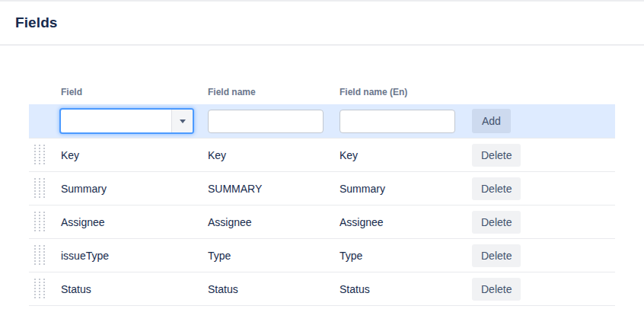  I want to click on cell-field-name: SUMMARY, so click(274, 189).